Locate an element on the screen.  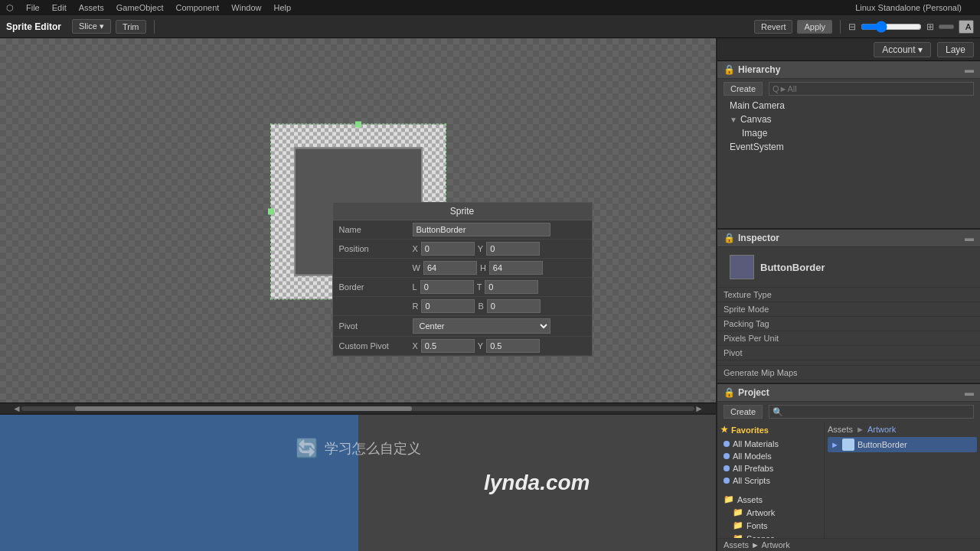
name-input is located at coordinates (482, 230).